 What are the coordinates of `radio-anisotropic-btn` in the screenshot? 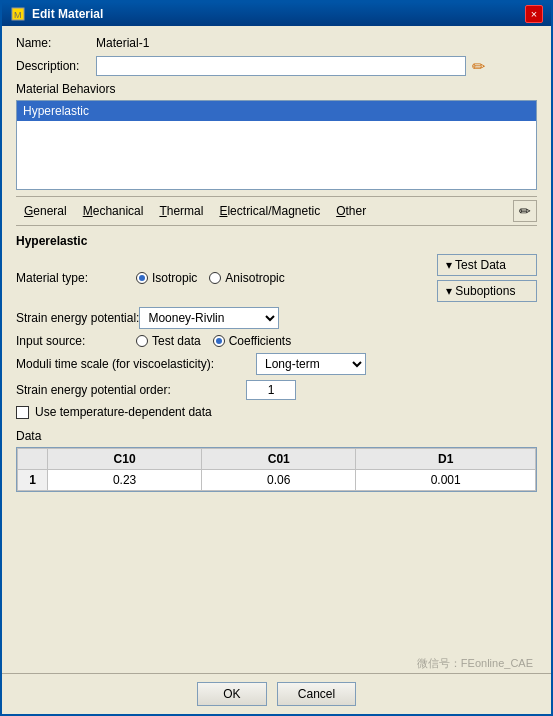 It's located at (215, 278).